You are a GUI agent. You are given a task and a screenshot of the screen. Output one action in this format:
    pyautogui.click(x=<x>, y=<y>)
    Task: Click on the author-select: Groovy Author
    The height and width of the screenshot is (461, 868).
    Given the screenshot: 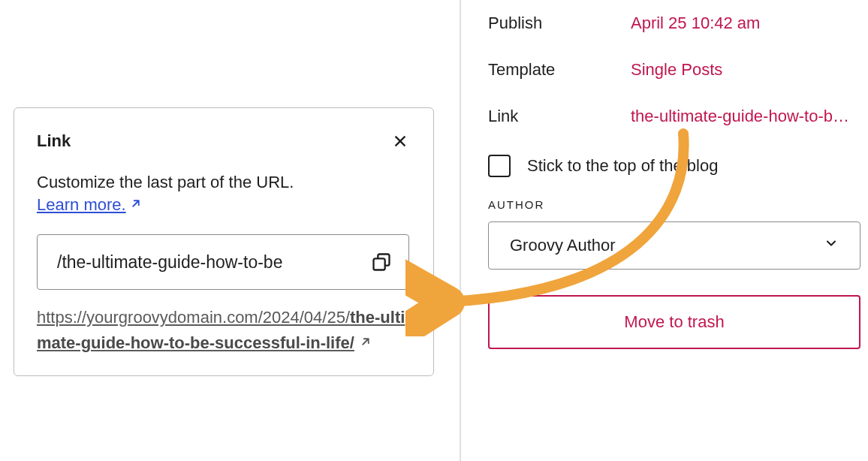 What is the action you would take?
    pyautogui.click(x=674, y=246)
    